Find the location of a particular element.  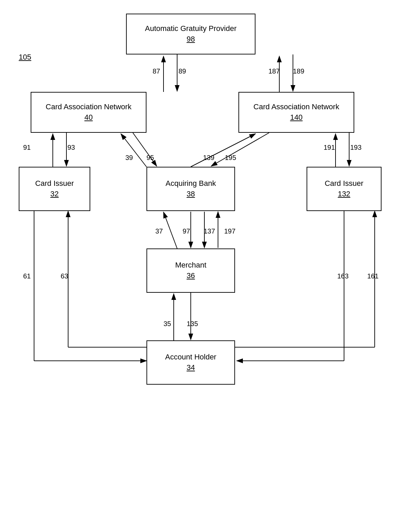

label-39: 39 is located at coordinates (129, 158).